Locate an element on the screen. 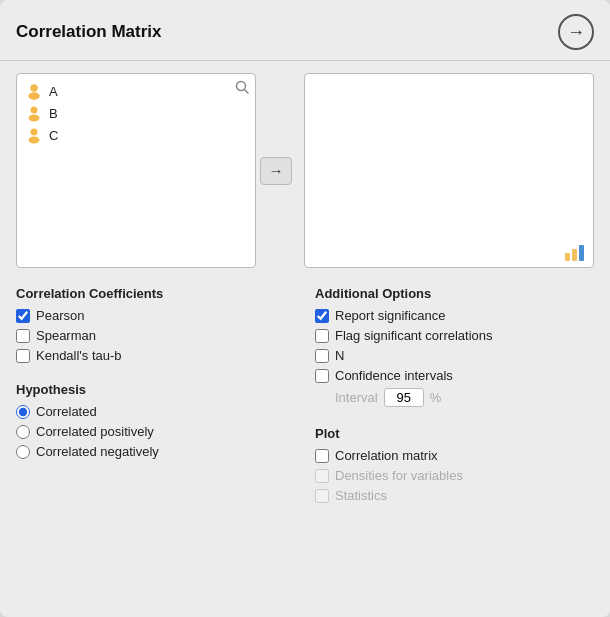  correlation-coefficients-section: Correlation Coefficients Pearson Spearma… is located at coordinates (156, 324).